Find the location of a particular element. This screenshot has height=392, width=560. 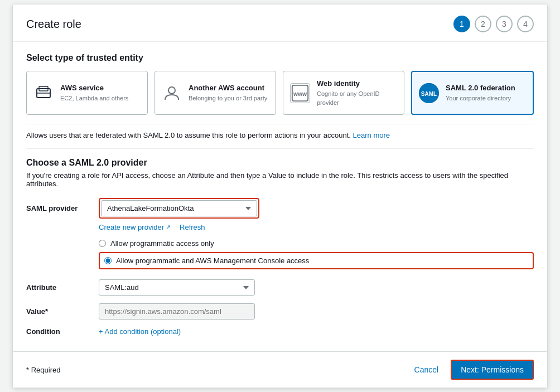

required-note: * Required is located at coordinates (44, 370).